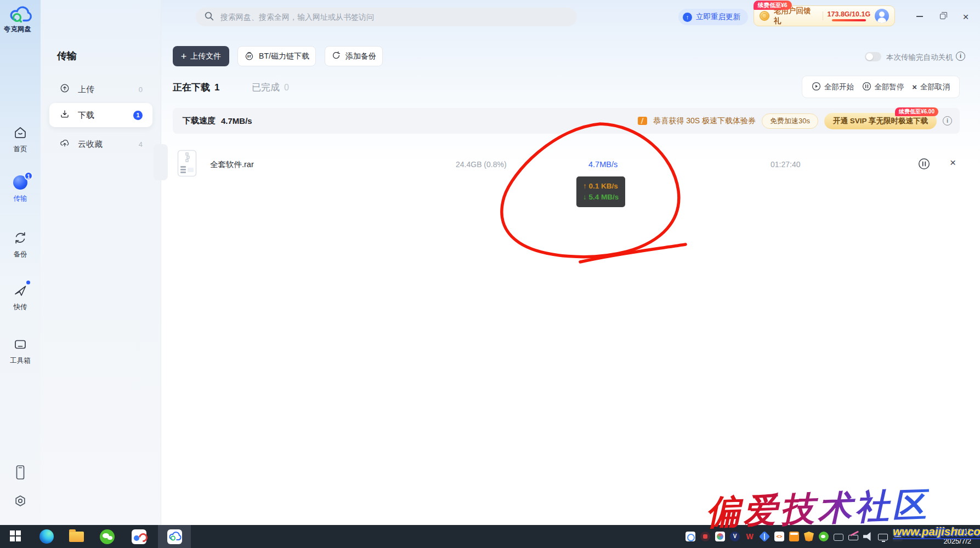 This screenshot has height=548, width=980. I want to click on sidebar-item-upload: 上传 0, so click(101, 89).